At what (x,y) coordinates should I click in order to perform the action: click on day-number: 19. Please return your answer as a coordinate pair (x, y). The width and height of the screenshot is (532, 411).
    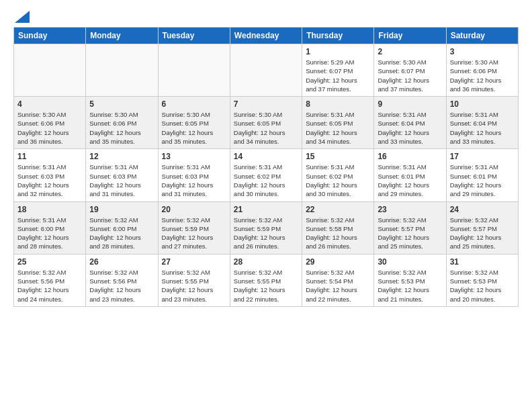
    Looking at the image, I should click on (122, 210).